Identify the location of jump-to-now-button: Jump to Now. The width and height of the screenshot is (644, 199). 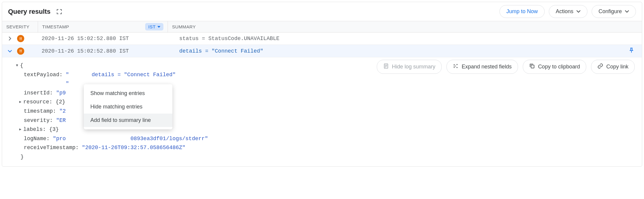
(522, 11).